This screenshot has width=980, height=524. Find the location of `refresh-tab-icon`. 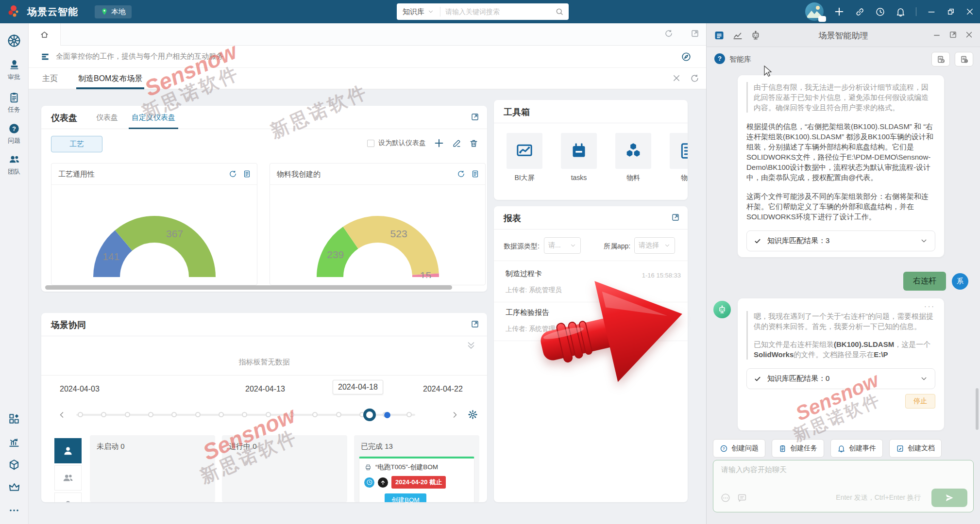

refresh-tab-icon is located at coordinates (694, 79).